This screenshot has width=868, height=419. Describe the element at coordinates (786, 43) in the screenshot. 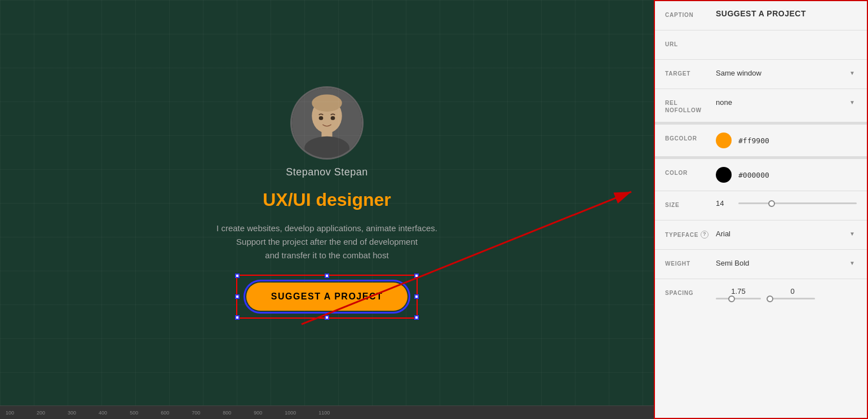

I see `url-value` at that location.